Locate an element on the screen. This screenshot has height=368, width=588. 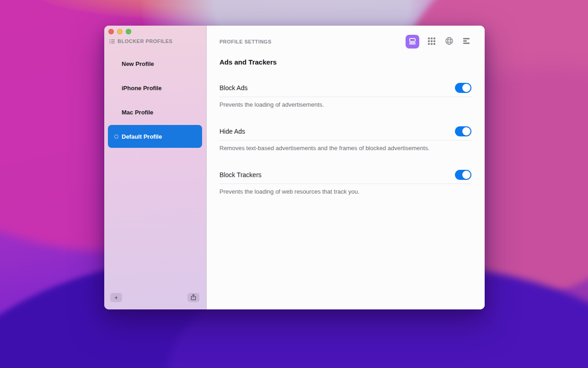
setting-block-block-ads: Block Ads Prevents the loading of advert… is located at coordinates (346, 96).